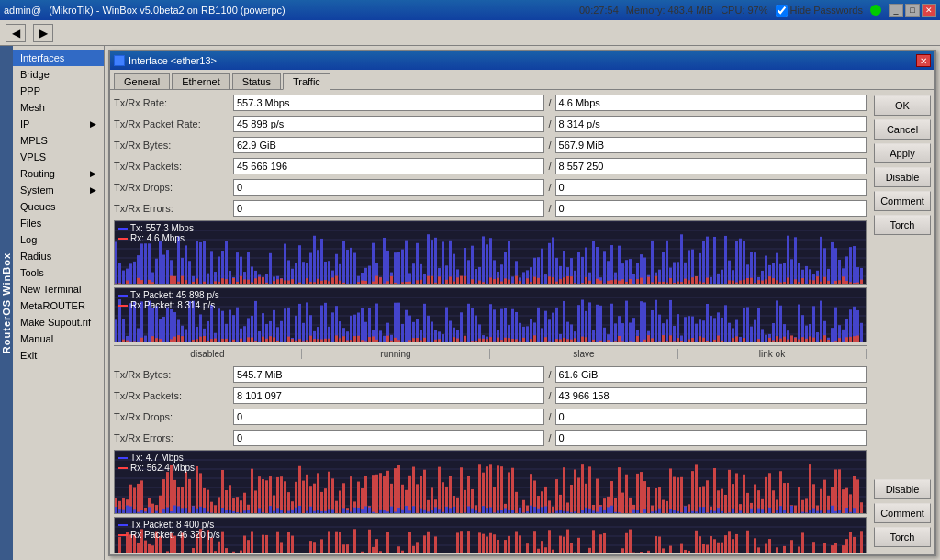 This screenshot has width=940, height=560. Describe the element at coordinates (876, 10) in the screenshot. I see `connection-indicator` at that location.